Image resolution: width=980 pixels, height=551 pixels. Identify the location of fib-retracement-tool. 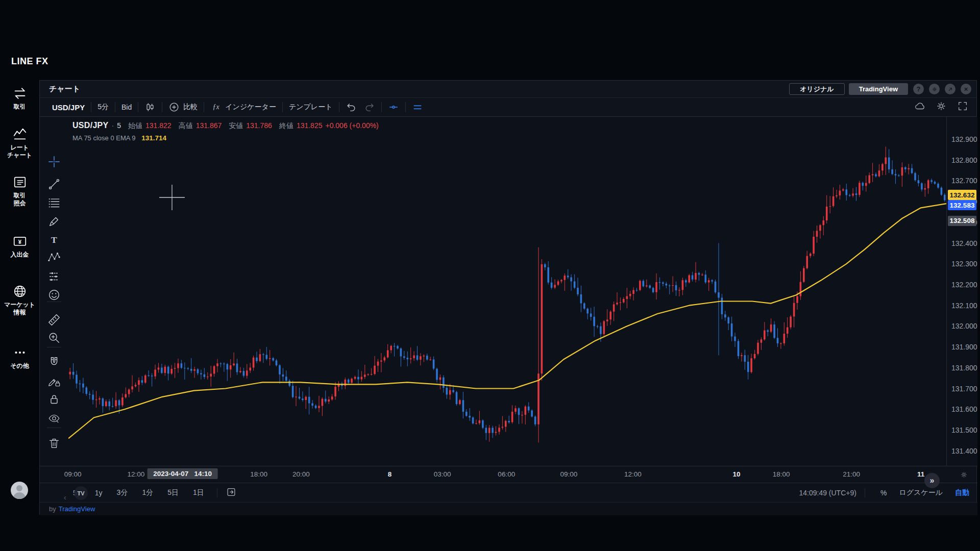
(54, 203).